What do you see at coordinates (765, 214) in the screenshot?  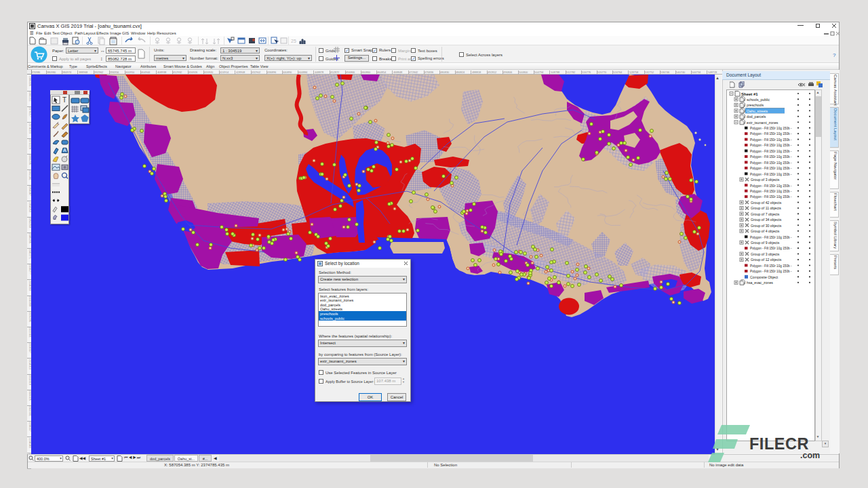 I see `svg-text: Group of 7 objects` at bounding box center [765, 214].